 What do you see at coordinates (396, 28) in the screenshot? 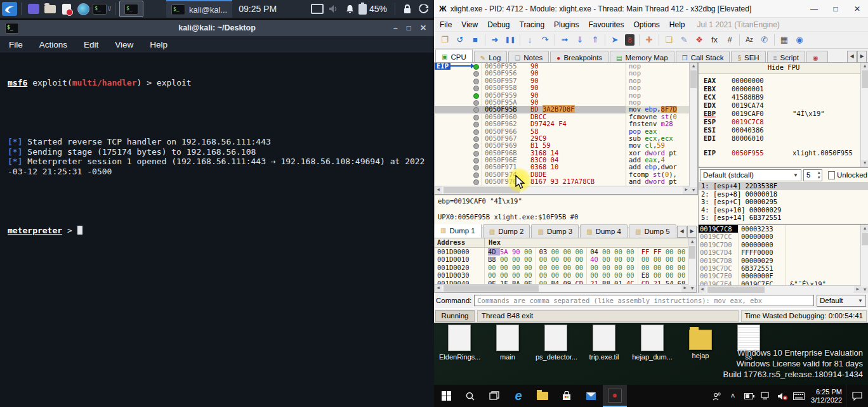
I see `minimize-button: –` at bounding box center [396, 28].